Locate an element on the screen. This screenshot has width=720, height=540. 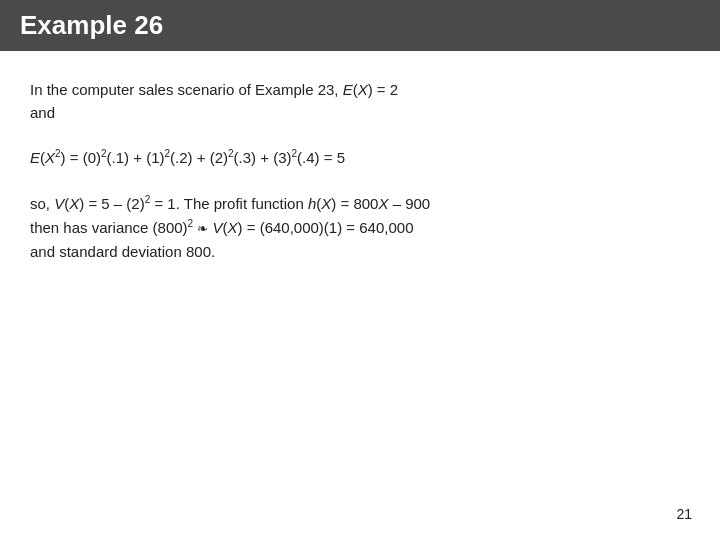
slide-title: Example 26 is located at coordinates (92, 25).